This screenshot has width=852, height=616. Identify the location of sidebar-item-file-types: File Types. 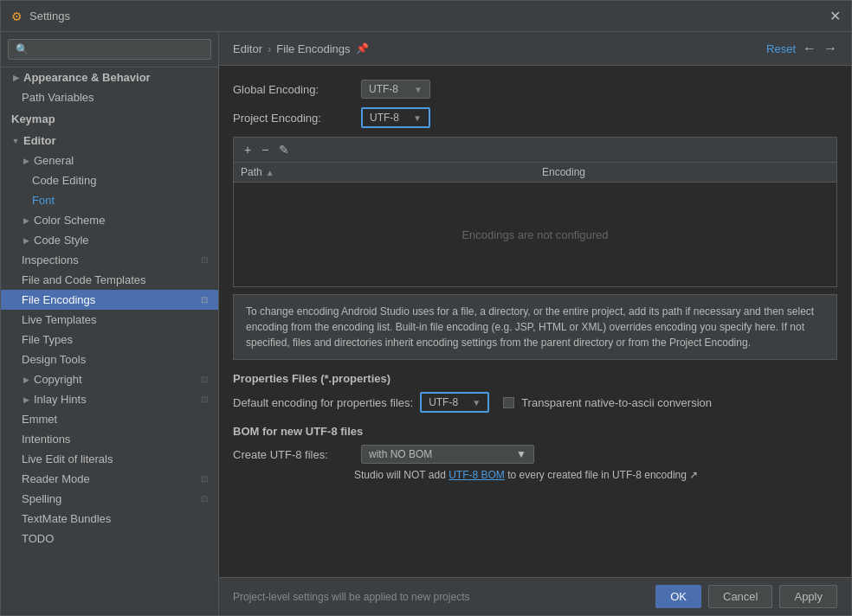
(109, 339).